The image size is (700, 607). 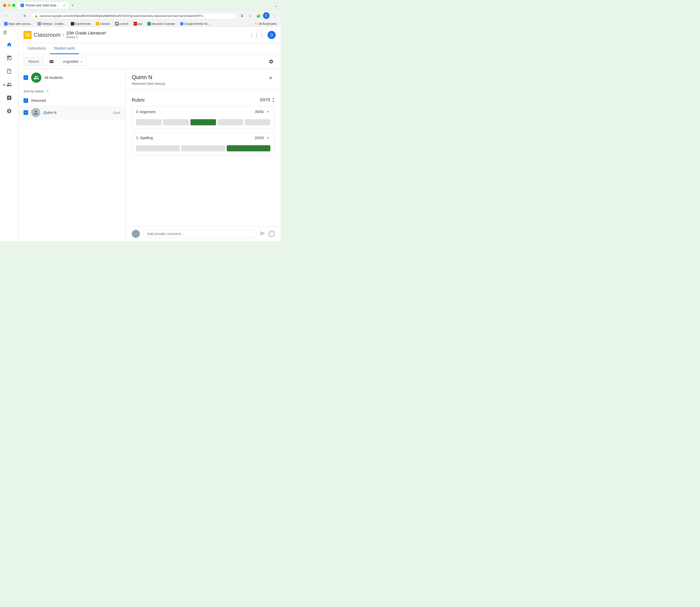 What do you see at coordinates (27, 35) in the screenshot?
I see `classroom-icon` at bounding box center [27, 35].